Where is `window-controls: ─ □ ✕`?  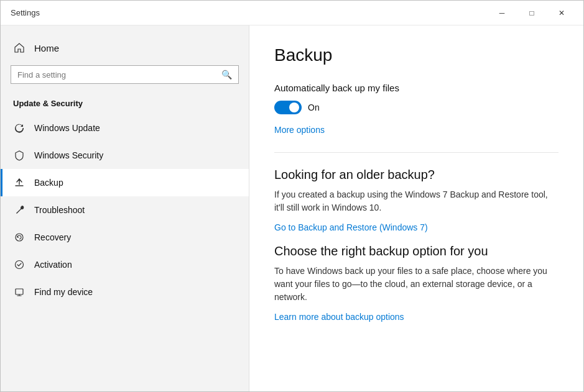 window-controls: ─ □ ✕ is located at coordinates (532, 13).